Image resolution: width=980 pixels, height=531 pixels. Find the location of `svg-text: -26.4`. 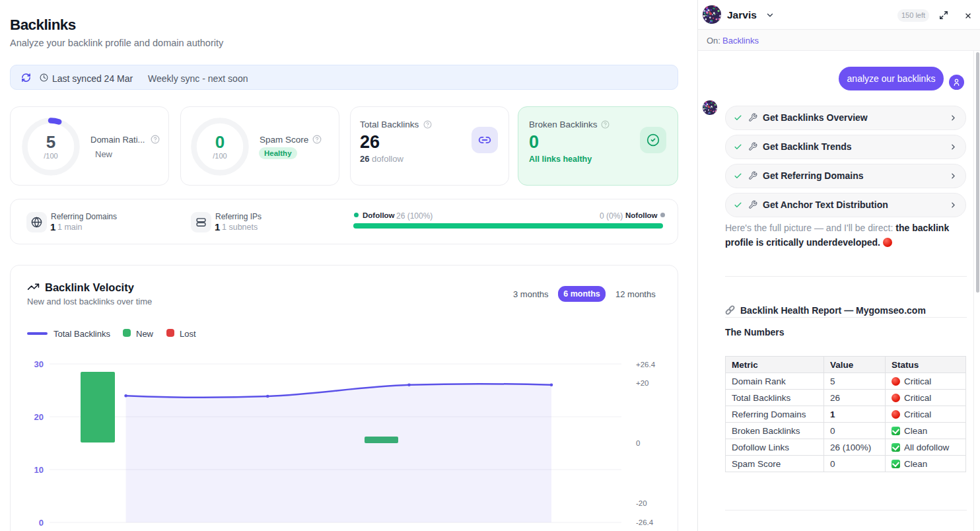

svg-text: -26.4 is located at coordinates (645, 522).